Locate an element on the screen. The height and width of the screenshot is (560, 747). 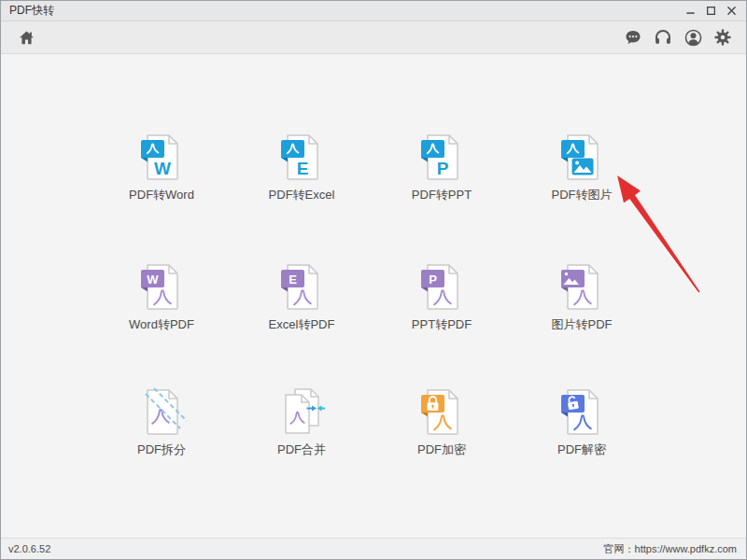
close-button is located at coordinates (731, 11).